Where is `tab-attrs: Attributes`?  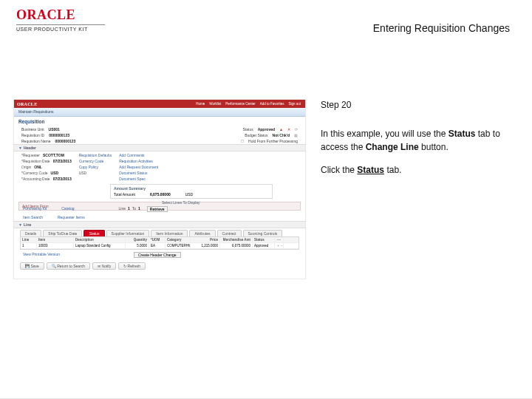
tab-attrs: Attributes is located at coordinates (202, 233).